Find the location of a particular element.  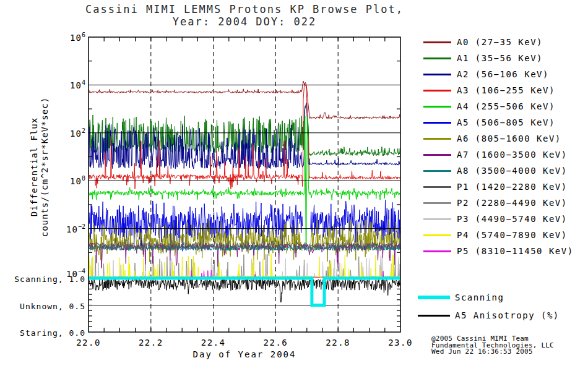

legend-line-P3 is located at coordinates (437, 219).